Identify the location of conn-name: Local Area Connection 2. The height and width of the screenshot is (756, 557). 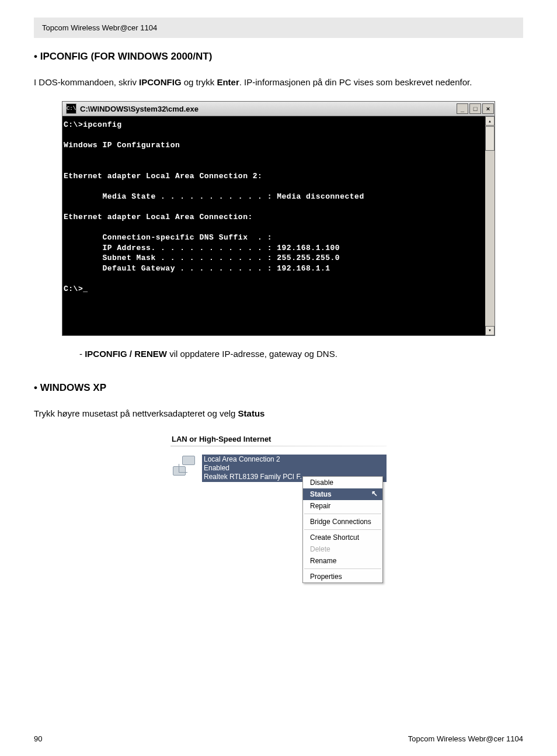
(294, 459).